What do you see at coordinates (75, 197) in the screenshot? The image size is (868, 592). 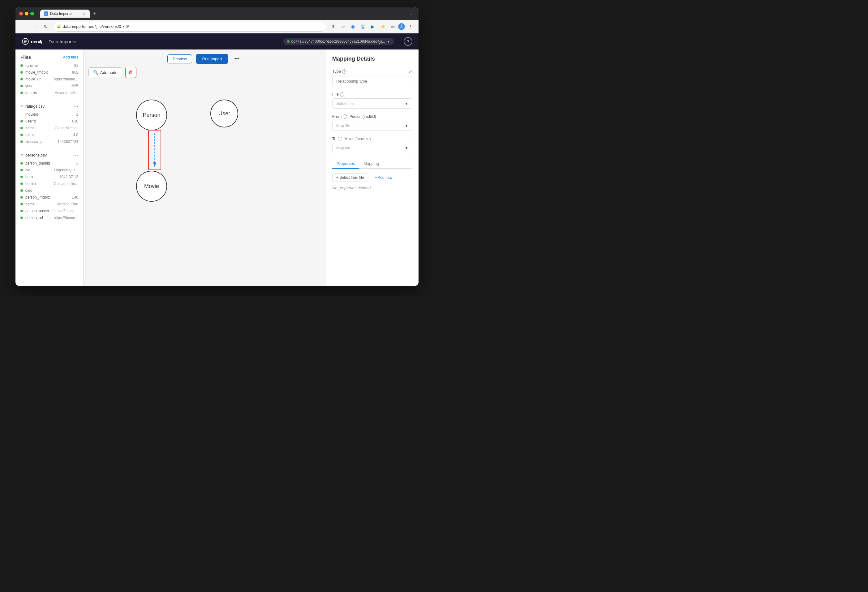 I see `file-field-value: 148` at bounding box center [75, 197].